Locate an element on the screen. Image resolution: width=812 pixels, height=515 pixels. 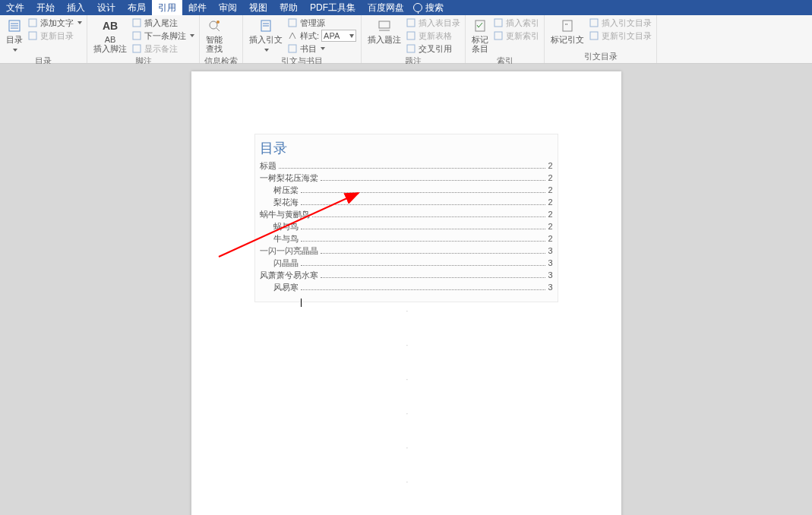
ribbon-button: 智能查找 is located at coordinates (214, 36).